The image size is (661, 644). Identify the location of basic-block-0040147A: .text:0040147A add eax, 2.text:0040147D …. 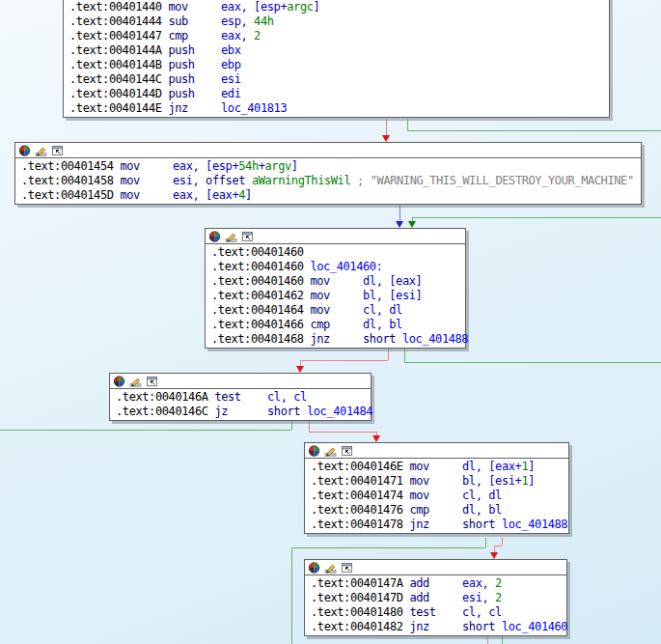
(436, 598).